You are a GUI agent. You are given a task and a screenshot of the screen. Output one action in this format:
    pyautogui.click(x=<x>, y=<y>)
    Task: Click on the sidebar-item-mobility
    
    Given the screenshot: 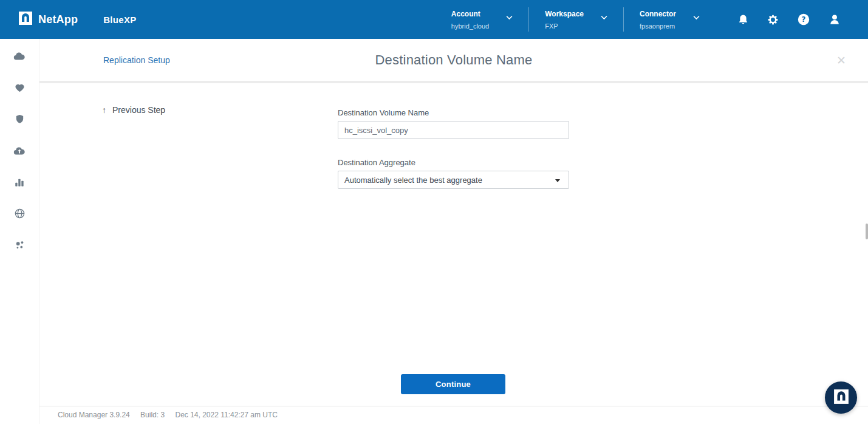 What is the action you would take?
    pyautogui.click(x=19, y=152)
    